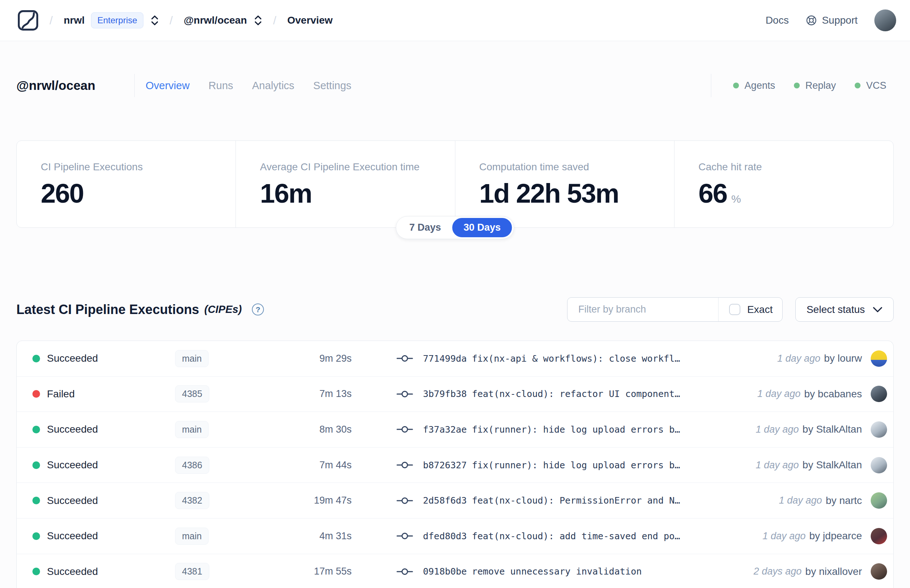 The width and height of the screenshot is (910, 588). Describe the element at coordinates (192, 465) in the screenshot. I see `branch-chip: 4386` at that location.